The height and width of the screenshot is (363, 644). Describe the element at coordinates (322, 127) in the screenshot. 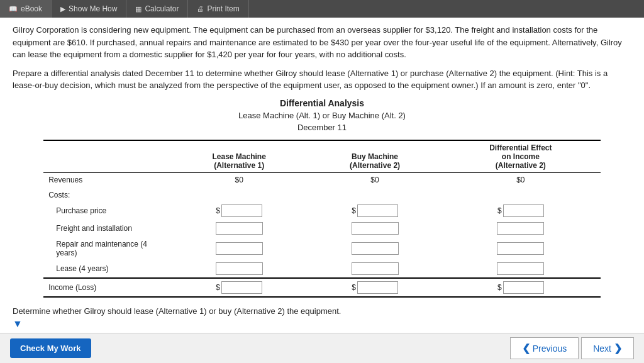

I see `analysis-date: December 11` at that location.